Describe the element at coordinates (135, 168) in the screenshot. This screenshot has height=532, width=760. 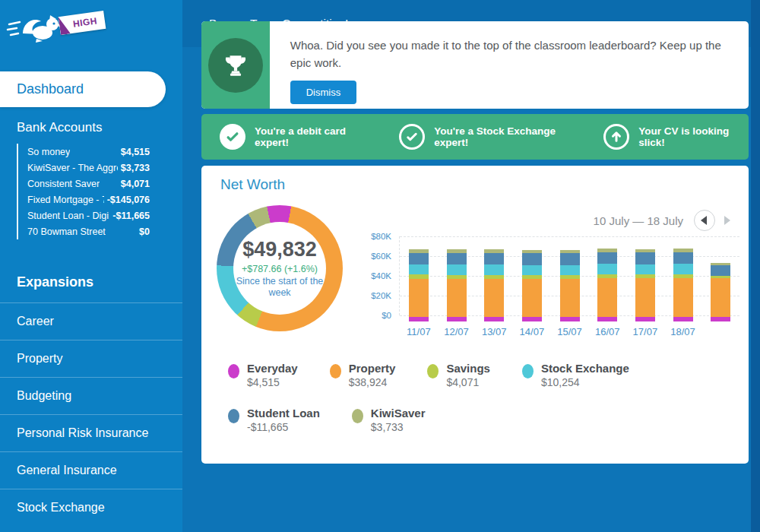
I see `account-balance: $3,733` at that location.